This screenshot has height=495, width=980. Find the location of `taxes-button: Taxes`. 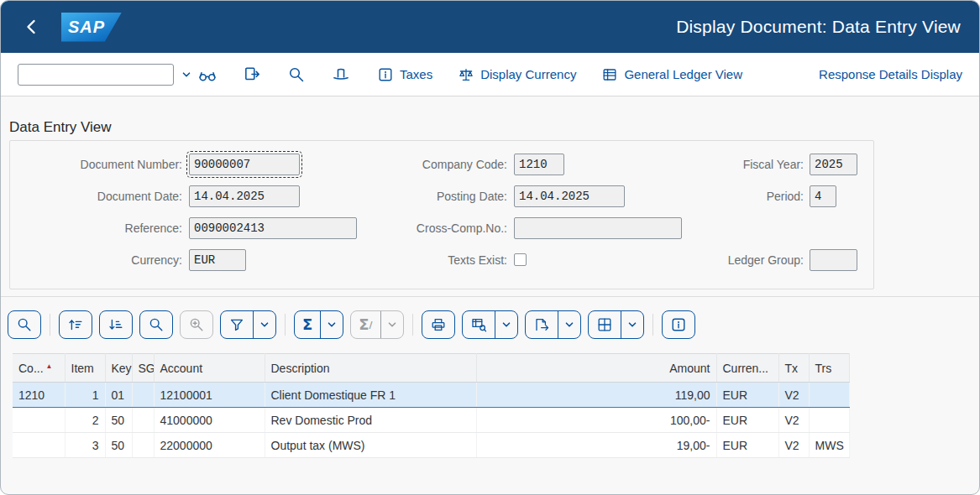

taxes-button: Taxes is located at coordinates (405, 75).